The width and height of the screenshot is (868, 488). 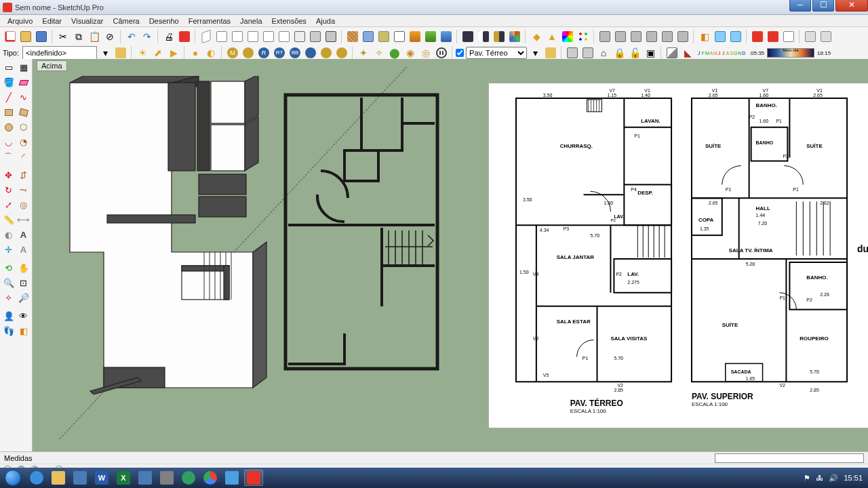 What do you see at coordinates (232, 478) in the screenshot?
I see `taskbar-app5` at bounding box center [232, 478].